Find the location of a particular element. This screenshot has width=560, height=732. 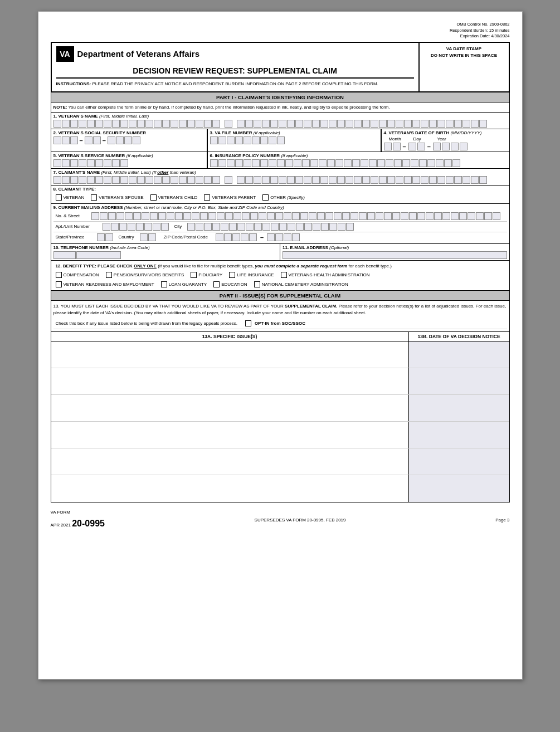

checkbox-veteran-box is located at coordinates (59, 197).